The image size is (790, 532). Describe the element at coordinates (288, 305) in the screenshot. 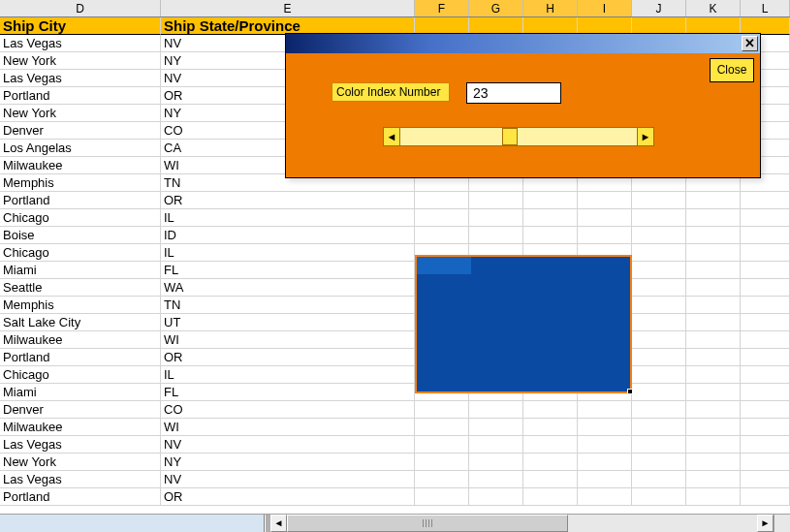

I see `cell: TN` at that location.